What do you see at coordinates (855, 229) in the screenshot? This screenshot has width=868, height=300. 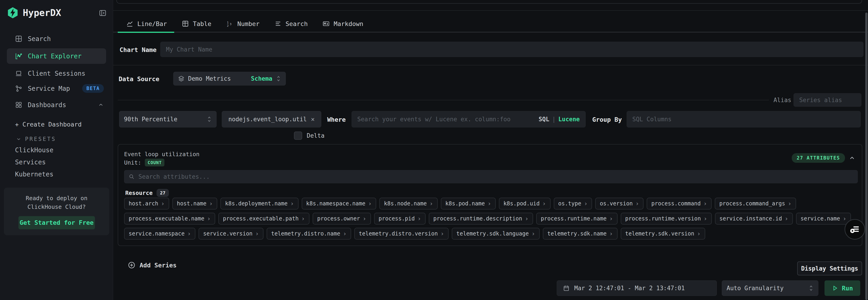 I see `feedback-widget-button` at bounding box center [855, 229].